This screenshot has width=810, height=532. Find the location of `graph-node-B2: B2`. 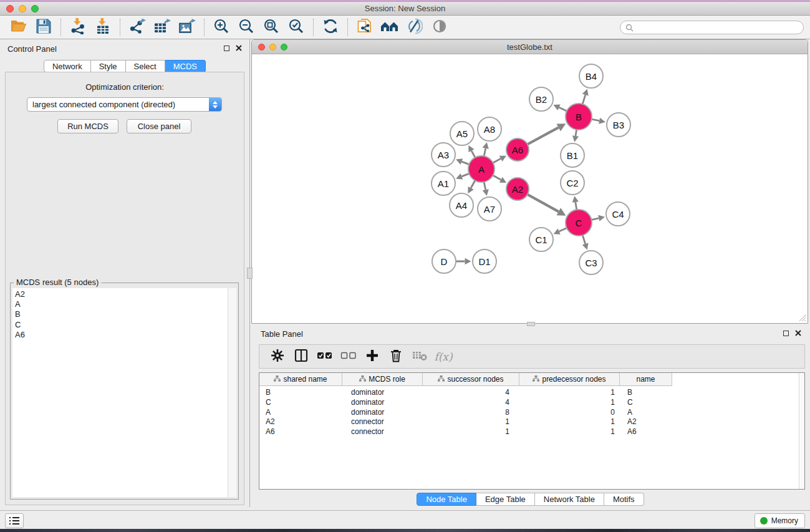

graph-node-B2: B2 is located at coordinates (541, 99).